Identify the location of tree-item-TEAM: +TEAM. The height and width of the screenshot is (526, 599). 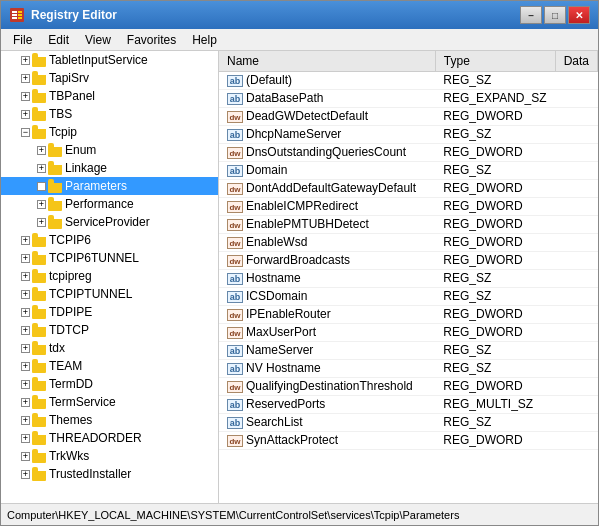
(110, 366).